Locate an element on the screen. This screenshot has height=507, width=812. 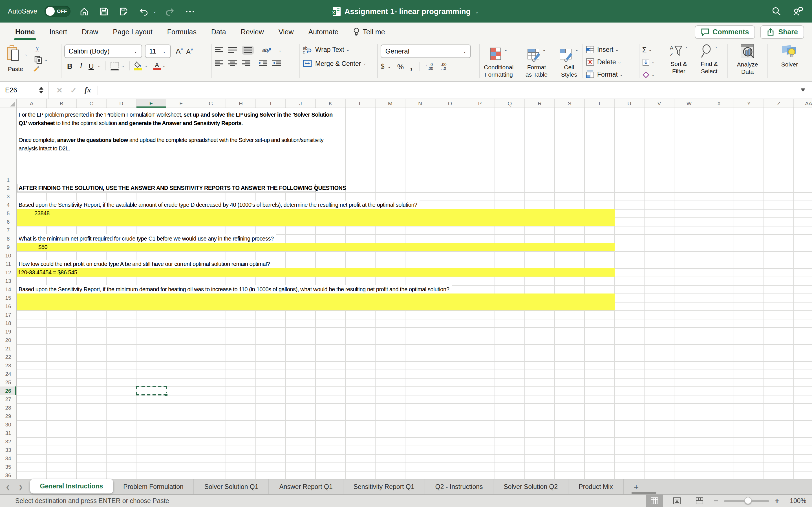
format-cells-button: Format ⌄ is located at coordinates (611, 74).